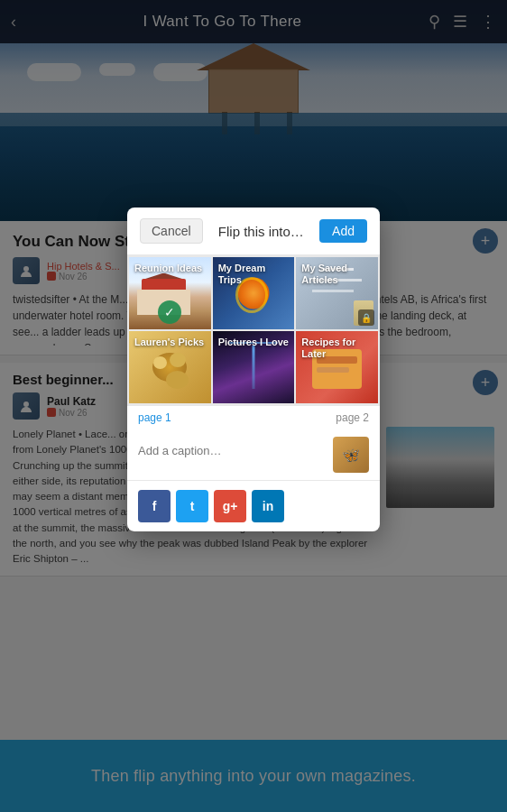  I want to click on cancel-button: Cancel, so click(171, 231).